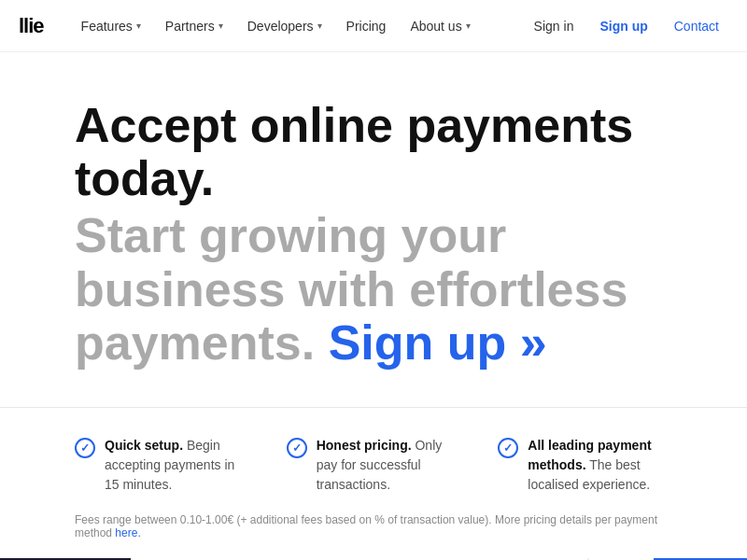 The height and width of the screenshot is (560, 747). What do you see at coordinates (144, 445) in the screenshot?
I see `feature-quick-title: Quick setup.` at bounding box center [144, 445].